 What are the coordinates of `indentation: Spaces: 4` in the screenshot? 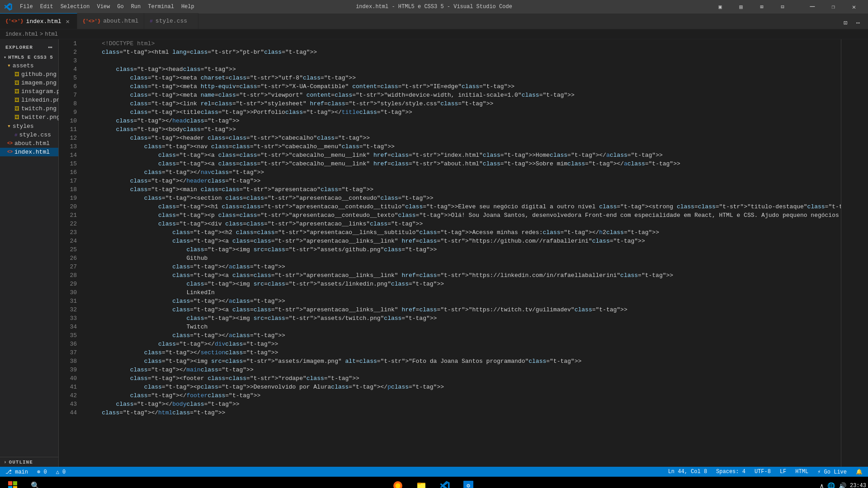 It's located at (731, 472).